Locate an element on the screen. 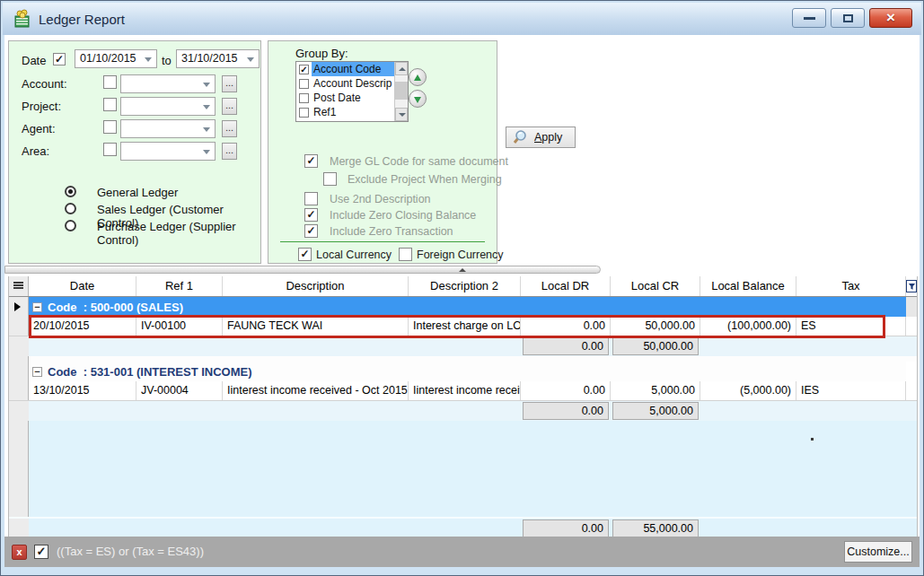 The image size is (924, 576). close-button: × is located at coordinates (891, 18).